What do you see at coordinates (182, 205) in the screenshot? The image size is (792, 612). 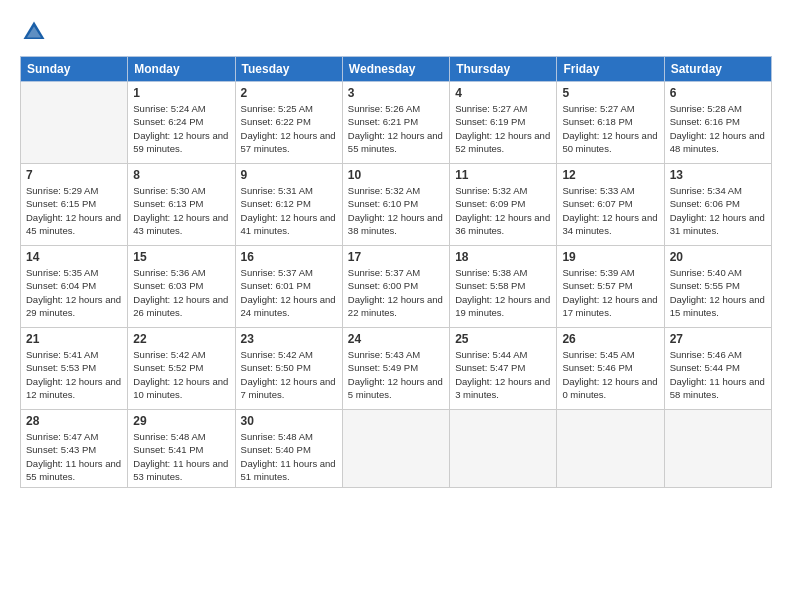 I see `calendar-day-cell: 8Sunrise: 5:30 AM Sunset: 6:13 PM Daylig…` at bounding box center [182, 205].